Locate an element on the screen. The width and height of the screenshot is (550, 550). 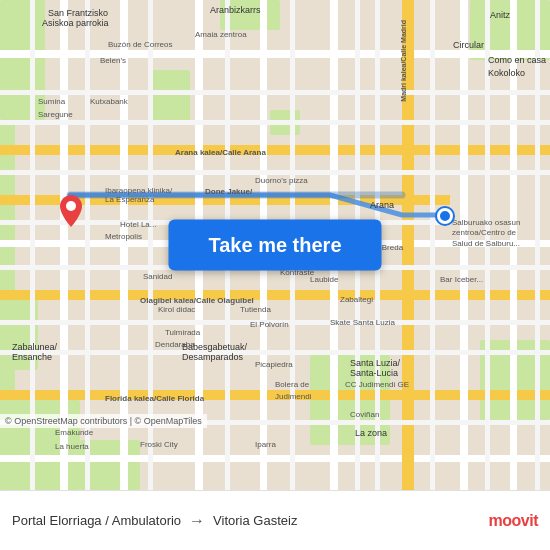
take-me-there-button: Take me there is located at coordinates (274, 246).